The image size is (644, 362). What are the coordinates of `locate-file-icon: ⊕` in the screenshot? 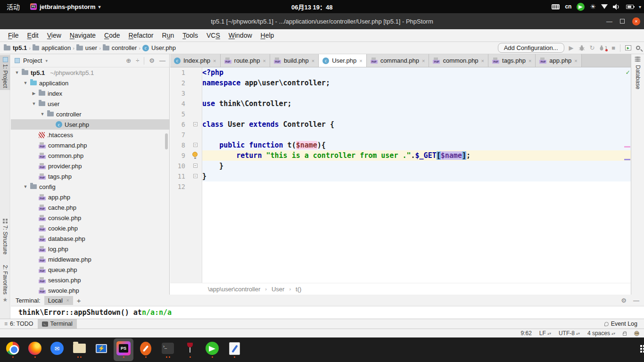 It's located at (128, 60).